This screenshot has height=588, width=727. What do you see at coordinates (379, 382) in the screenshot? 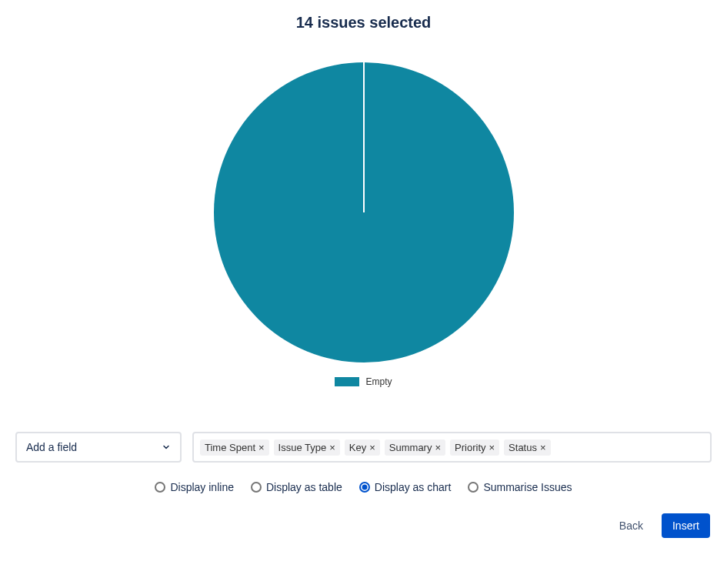
I see `legend-label-empty: Empty` at bounding box center [379, 382].